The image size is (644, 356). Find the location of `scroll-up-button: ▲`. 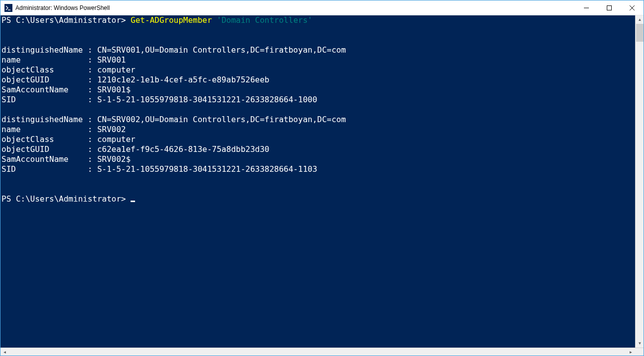

scroll-up-button: ▲ is located at coordinates (640, 20).